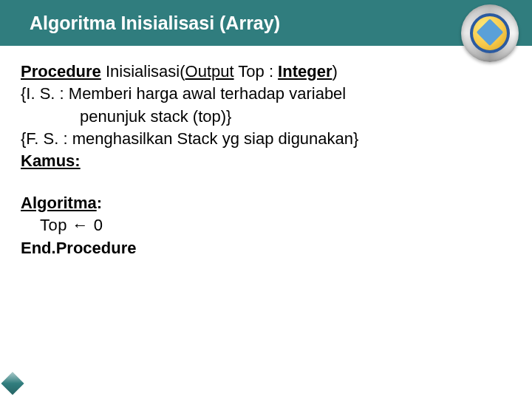  What do you see at coordinates (266, 94) in the screenshot?
I see `initial-state-line-1: {I. S. : Memberi harga awal terhadap var…` at bounding box center [266, 94].